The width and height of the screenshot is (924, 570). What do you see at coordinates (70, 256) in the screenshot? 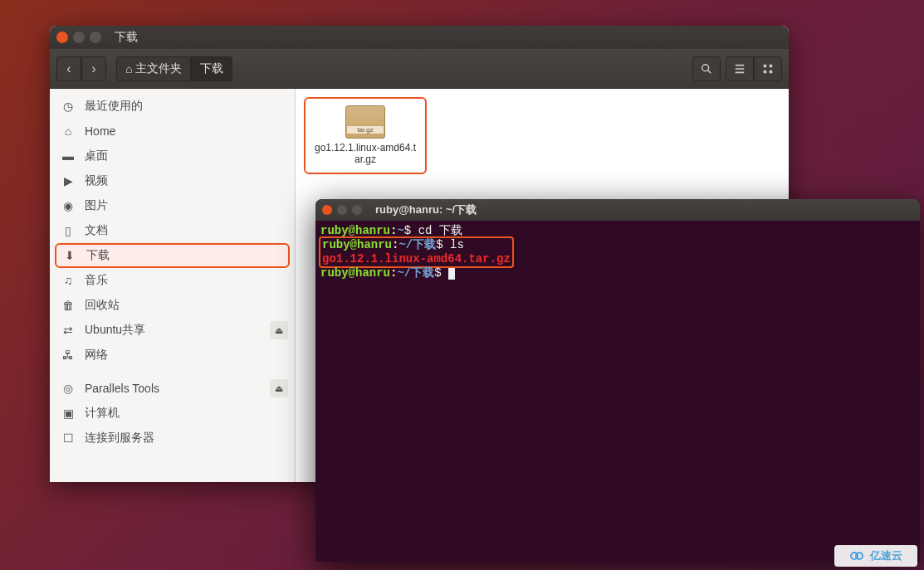
I see `download-icon: ⬇` at bounding box center [70, 256].